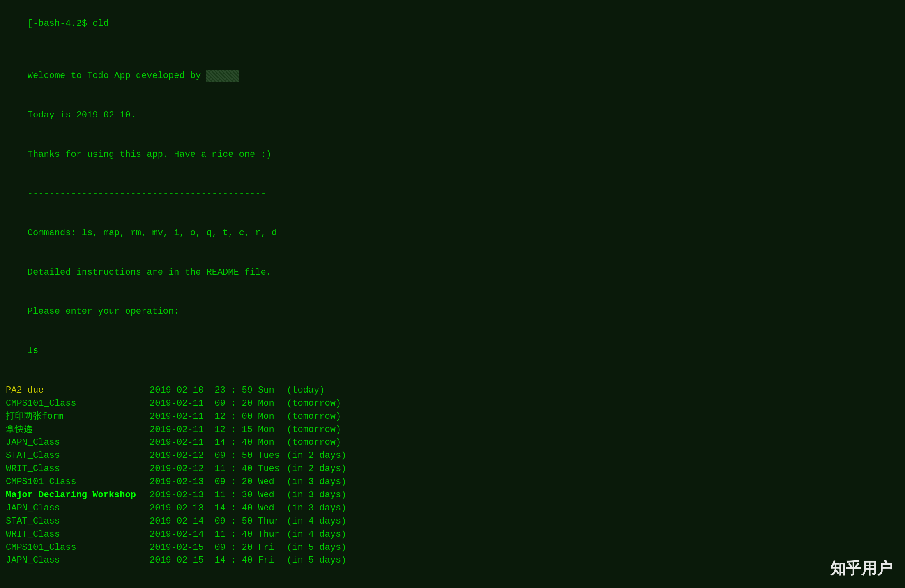 This screenshot has width=905, height=588. I want to click on todo-row: STAT_Class2019-02-14 09 : 50 Thur (in 4 …, so click(453, 521).